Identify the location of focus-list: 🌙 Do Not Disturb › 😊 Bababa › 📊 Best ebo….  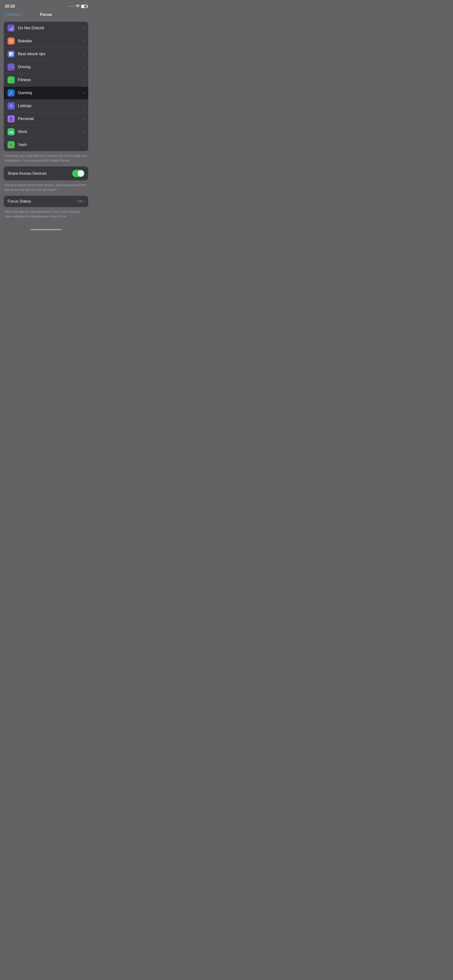
(46, 86).